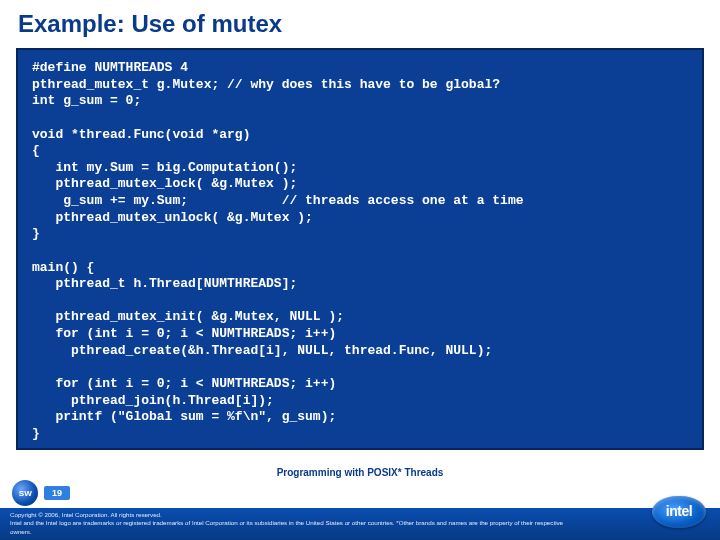  Describe the element at coordinates (290, 528) in the screenshot. I see `trademark-line: Intel and the Intel logo are trademarks …` at that location.